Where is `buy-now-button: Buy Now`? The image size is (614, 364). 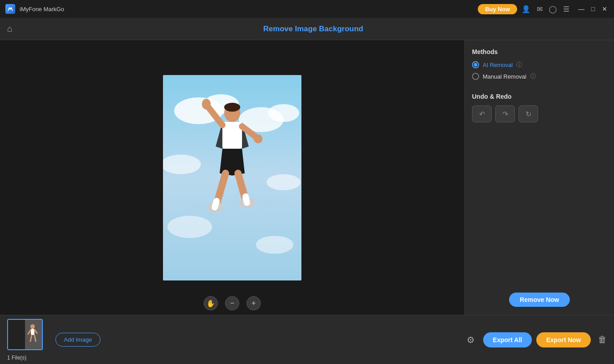 buy-now-button: Buy Now is located at coordinates (497, 9).